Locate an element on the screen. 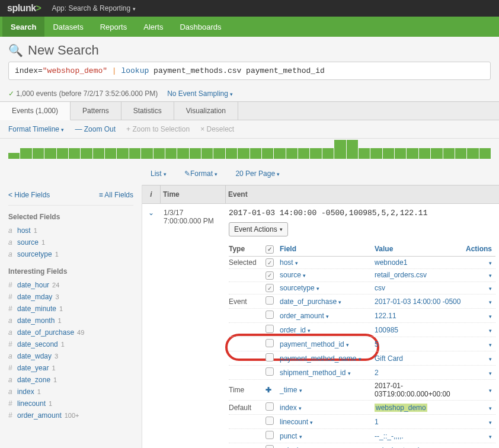 Image resolution: width=499 pixels, height=448 pixels. field-link: adate_zone 1 is located at coordinates (71, 380).